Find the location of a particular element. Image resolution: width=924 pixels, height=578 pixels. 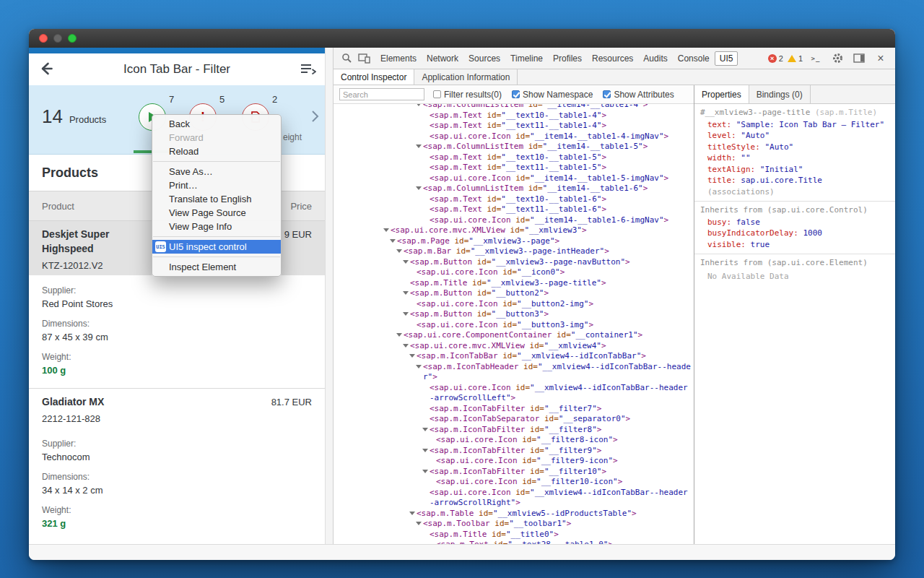

devtools-tab-resources: Resources is located at coordinates (612, 59).